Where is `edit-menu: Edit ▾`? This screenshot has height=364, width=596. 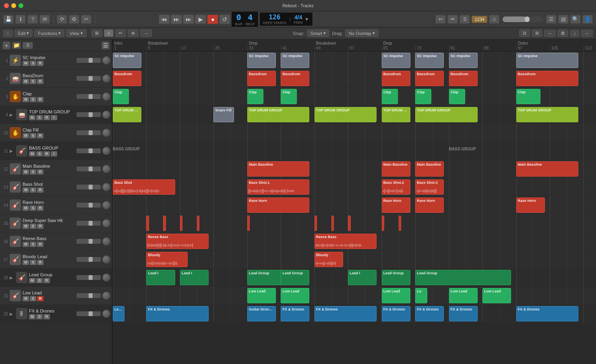 edit-menu: Edit ▾ is located at coordinates (24, 33).